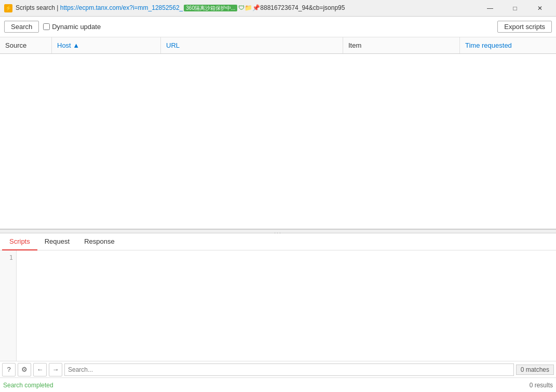 The image size is (556, 392). What do you see at coordinates (106, 46) in the screenshot?
I see `header-host: Host ▲` at bounding box center [106, 46].